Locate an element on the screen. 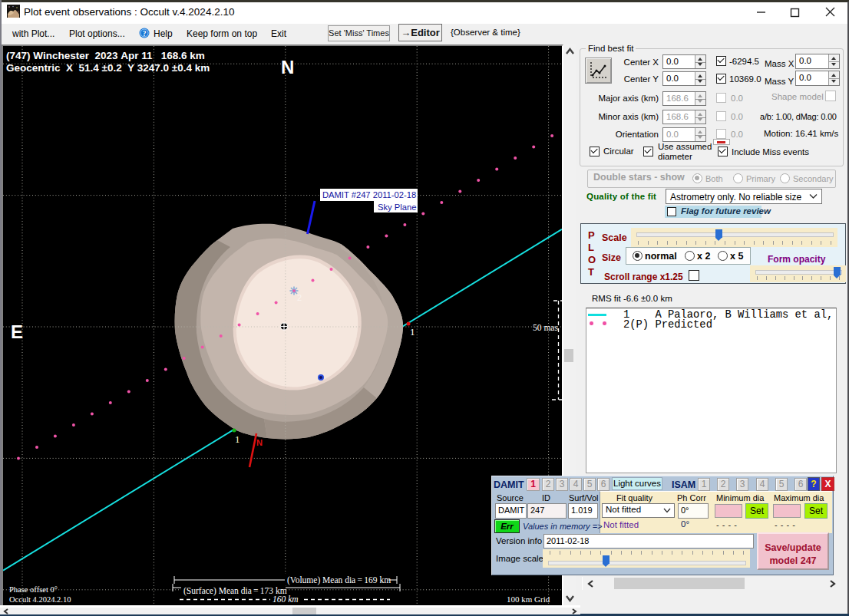 Image resolution: width=849 pixels, height=616 pixels. svg-text: Occult 4.2024.2.10 is located at coordinates (40, 600).